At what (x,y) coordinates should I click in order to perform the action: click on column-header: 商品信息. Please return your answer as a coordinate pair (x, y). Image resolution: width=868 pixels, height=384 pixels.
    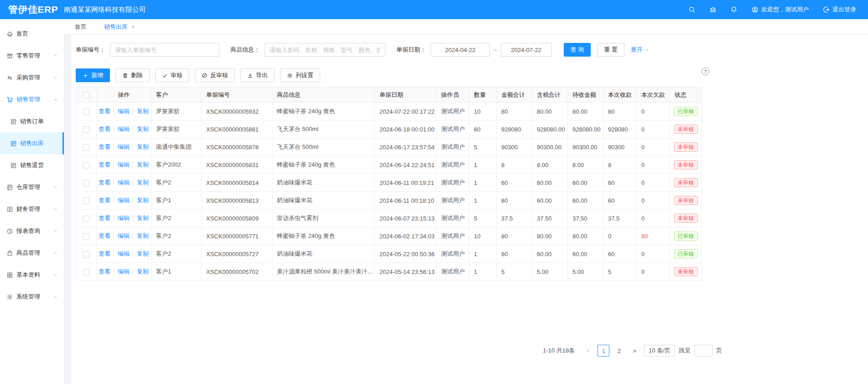
    Looking at the image, I should click on (324, 95).